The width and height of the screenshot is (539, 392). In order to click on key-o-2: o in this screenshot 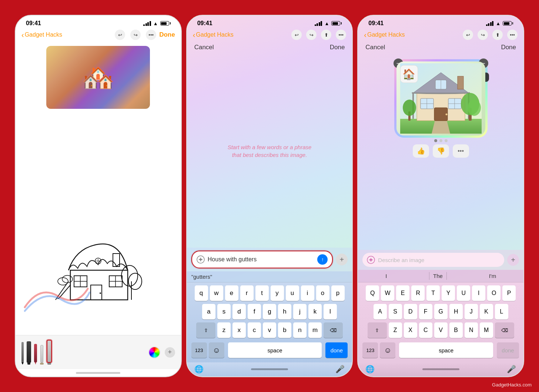, I will do `click(323, 293)`.